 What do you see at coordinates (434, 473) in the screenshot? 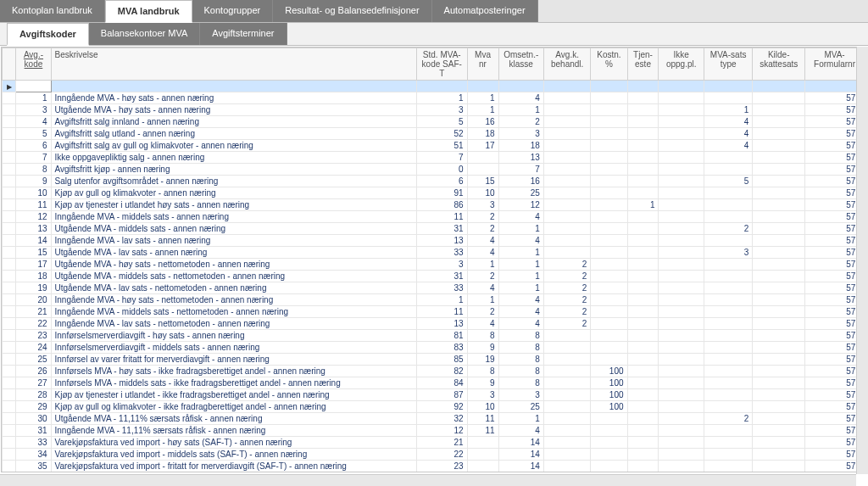
I see `table-row: 36Kjøp av tjenester i utlandet lav sats …` at bounding box center [434, 473].